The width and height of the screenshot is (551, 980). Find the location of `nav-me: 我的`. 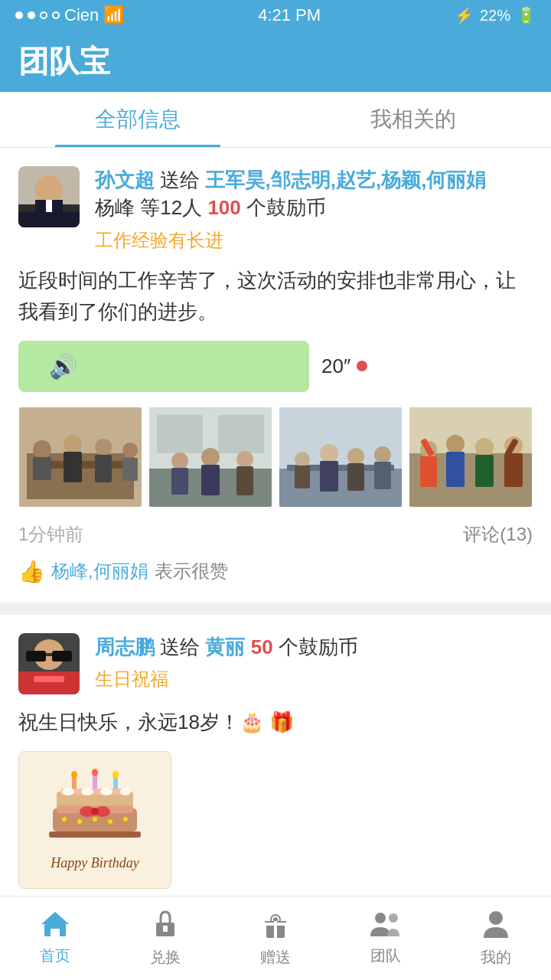

nav-me: 我的 is located at coordinates (496, 939).